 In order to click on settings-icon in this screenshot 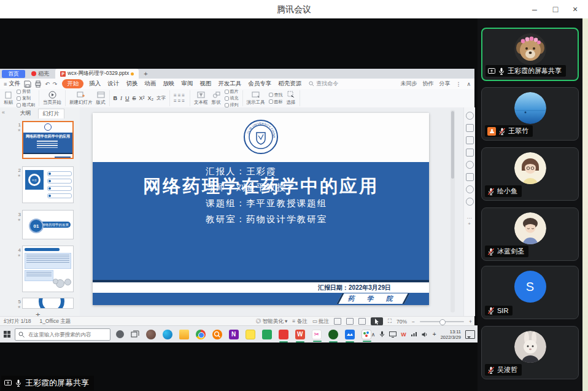, I will do `click(470, 189)`.